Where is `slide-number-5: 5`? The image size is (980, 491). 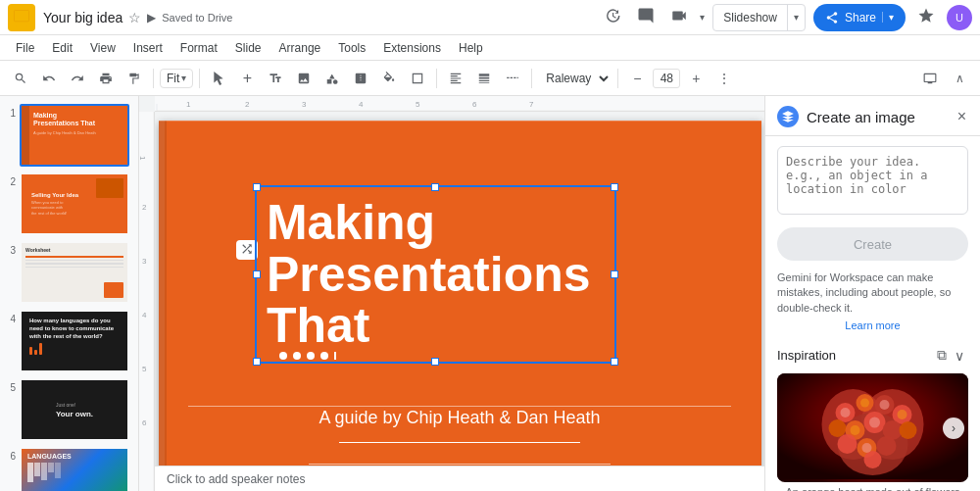
slide-number-5: 5 is located at coordinates (10, 386).